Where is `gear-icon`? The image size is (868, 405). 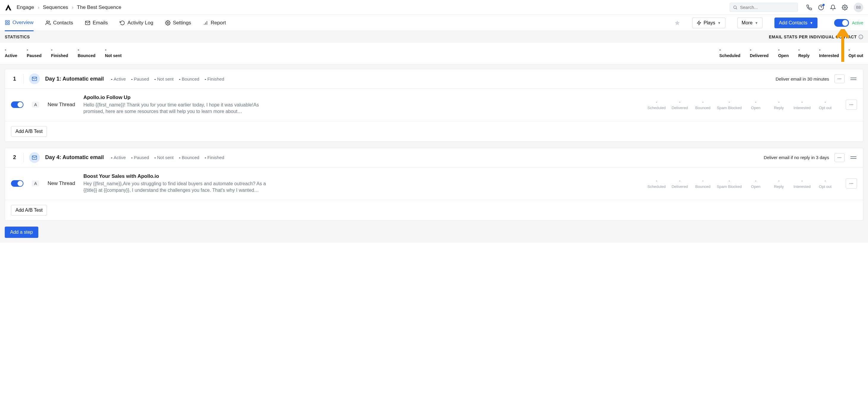 gear-icon is located at coordinates (845, 7).